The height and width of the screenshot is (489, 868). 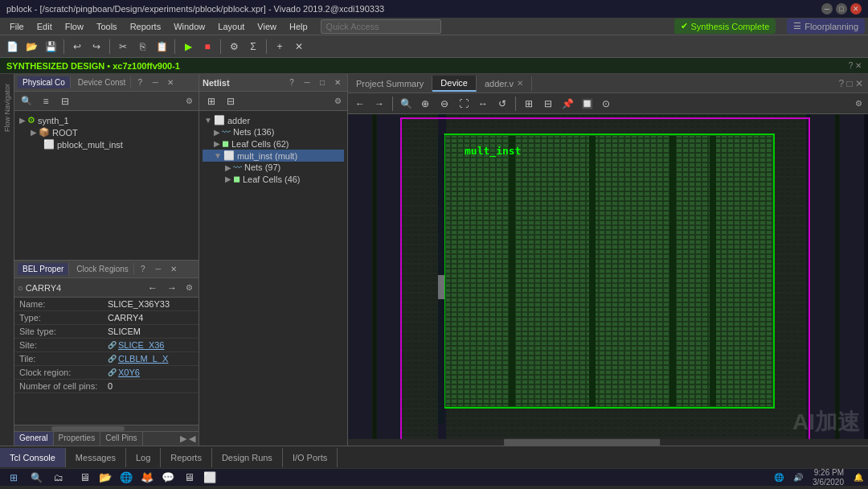 I want to click on device-panel-help: ? □ ✕, so click(x=850, y=84).